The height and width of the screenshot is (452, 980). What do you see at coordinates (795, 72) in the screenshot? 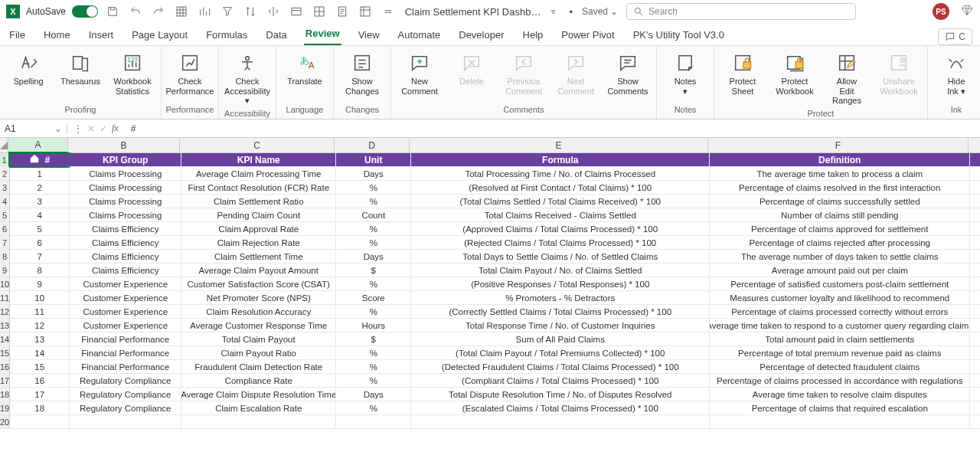
I see `protect-workbook-button: ProtectWorkbook` at bounding box center [795, 72].